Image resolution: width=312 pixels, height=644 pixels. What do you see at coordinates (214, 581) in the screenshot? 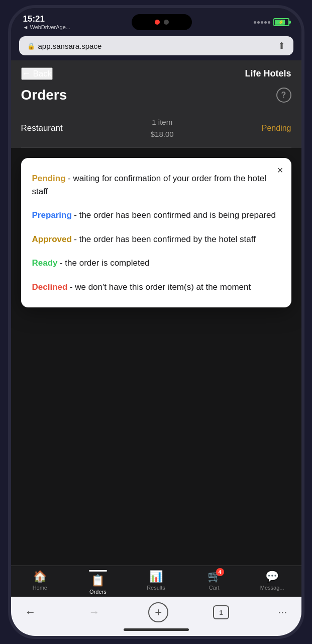
I see `nav-item-cart: 🛒 4 Cart` at bounding box center [214, 581].